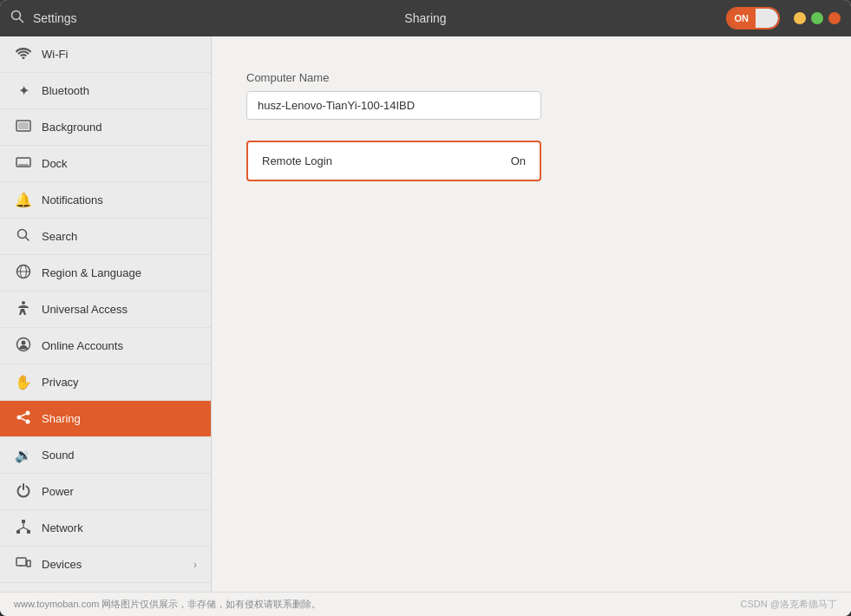  I want to click on wifi-icon, so click(23, 55).